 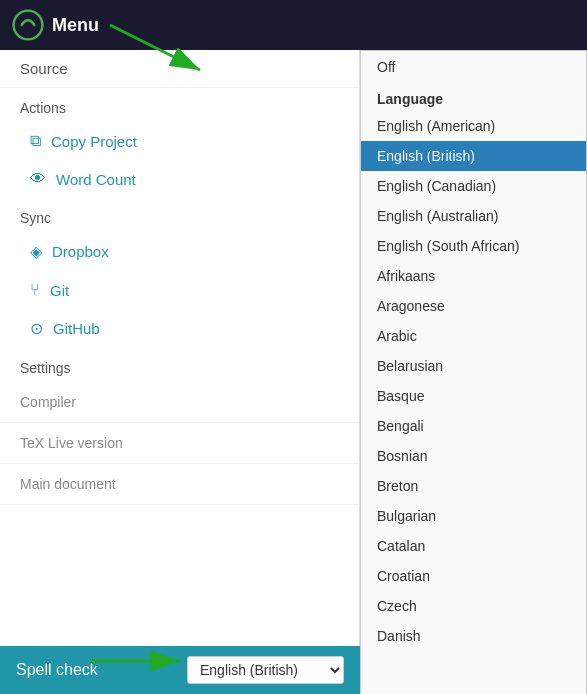 I want to click on sidebar-item-compiler: Compiler, so click(x=180, y=402).